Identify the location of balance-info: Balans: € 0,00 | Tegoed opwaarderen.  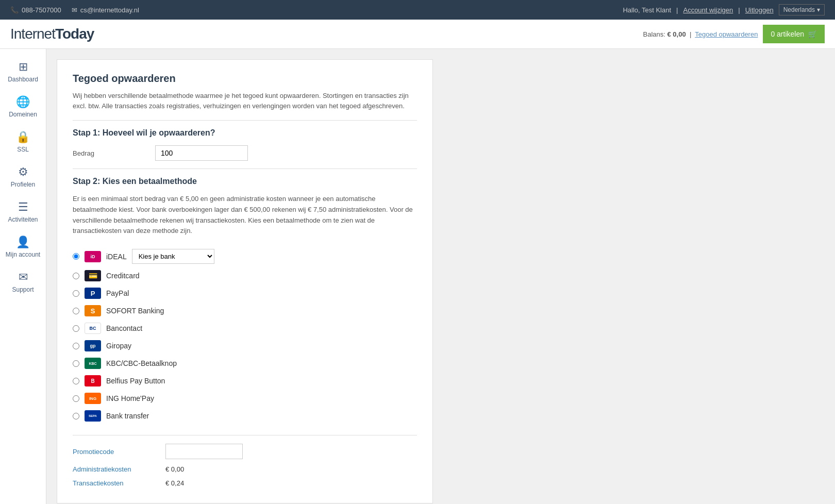
(701, 34).